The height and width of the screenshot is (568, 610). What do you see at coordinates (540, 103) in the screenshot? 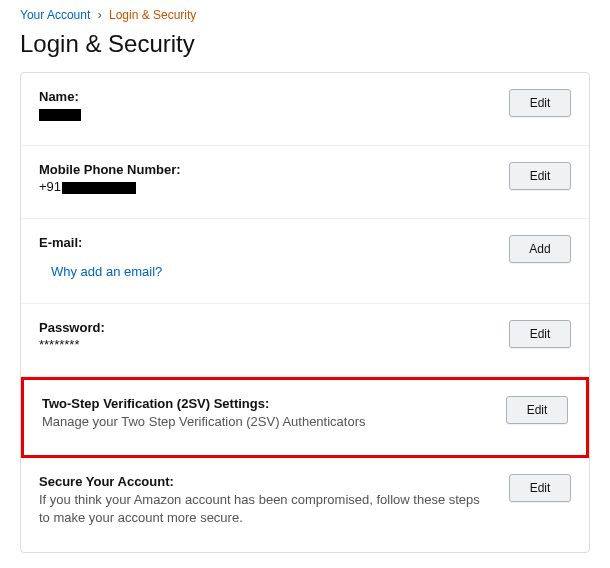
I see `edit-name-button: Edit` at bounding box center [540, 103].